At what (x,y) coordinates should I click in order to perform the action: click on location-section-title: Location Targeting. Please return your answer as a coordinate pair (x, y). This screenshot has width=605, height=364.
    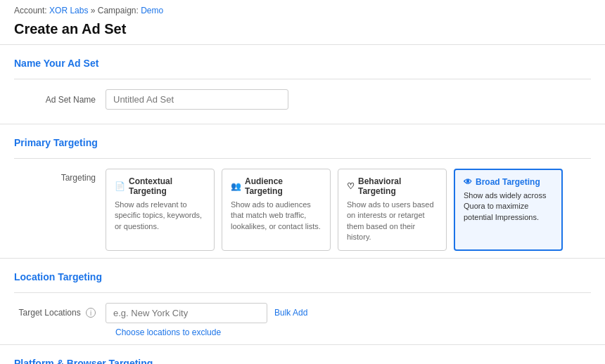
    Looking at the image, I should click on (302, 277).